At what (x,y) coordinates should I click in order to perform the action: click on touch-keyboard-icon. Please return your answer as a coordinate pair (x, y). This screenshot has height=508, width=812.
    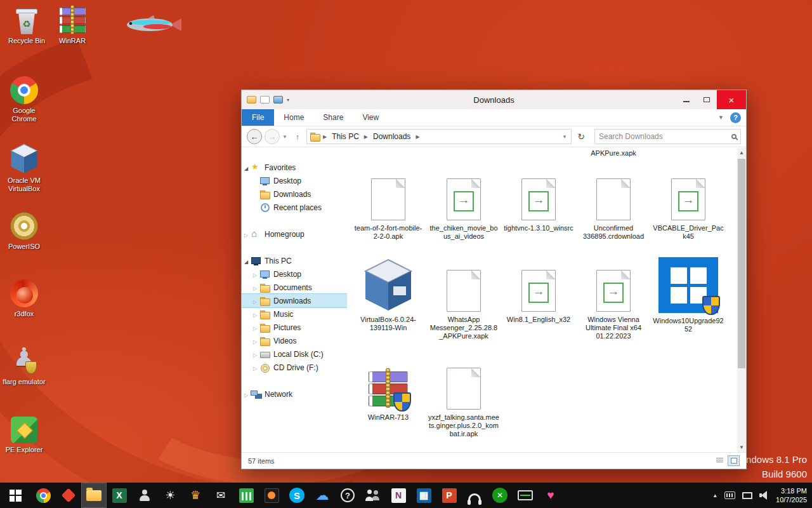
    Looking at the image, I should click on (730, 495).